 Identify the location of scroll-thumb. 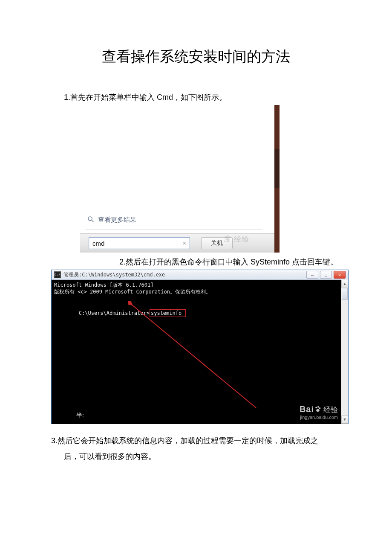
(345, 294).